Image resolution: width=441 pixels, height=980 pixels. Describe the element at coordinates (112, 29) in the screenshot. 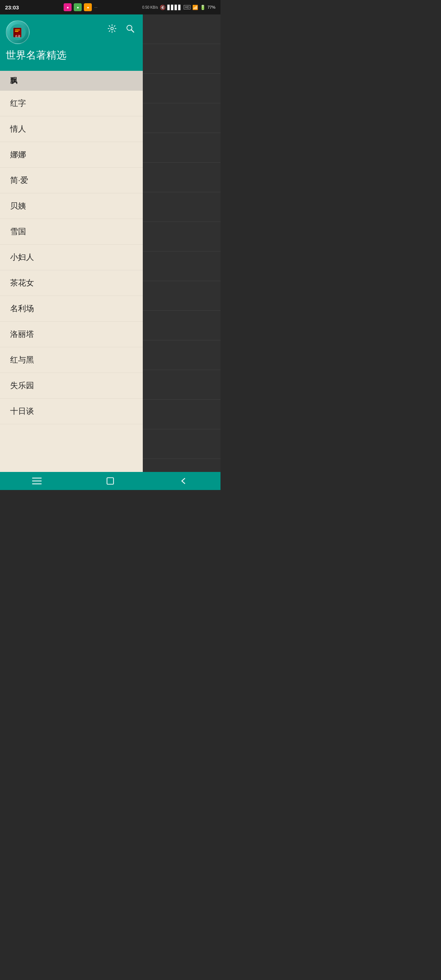

I see `settings-button` at that location.